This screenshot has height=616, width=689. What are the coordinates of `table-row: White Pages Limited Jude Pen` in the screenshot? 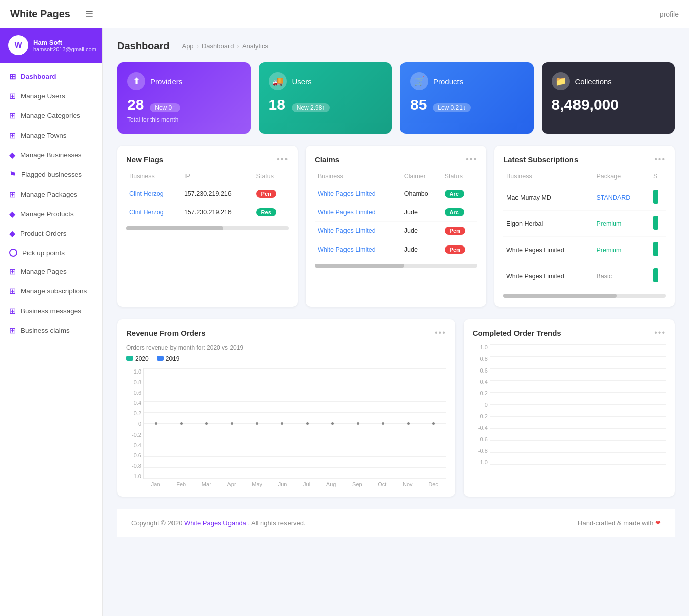 It's located at (396, 250).